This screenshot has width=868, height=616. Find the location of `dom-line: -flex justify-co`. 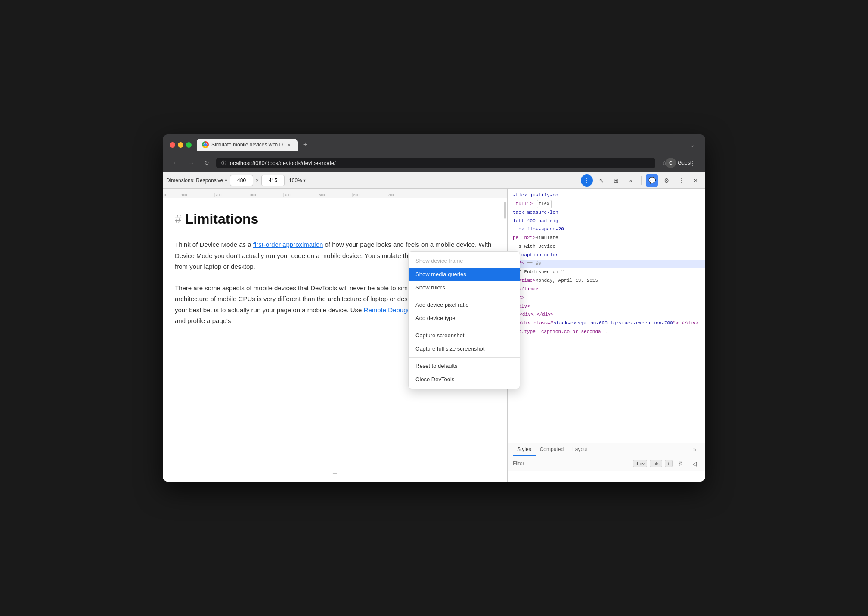

dom-line: -flex justify-co is located at coordinates (606, 196).